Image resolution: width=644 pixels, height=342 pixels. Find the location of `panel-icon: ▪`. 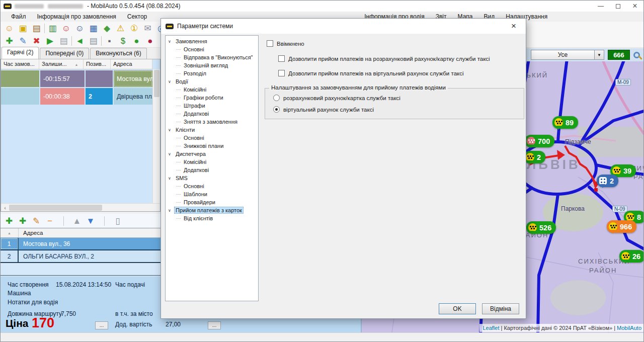

panel-icon: ▪ is located at coordinates (110, 41).